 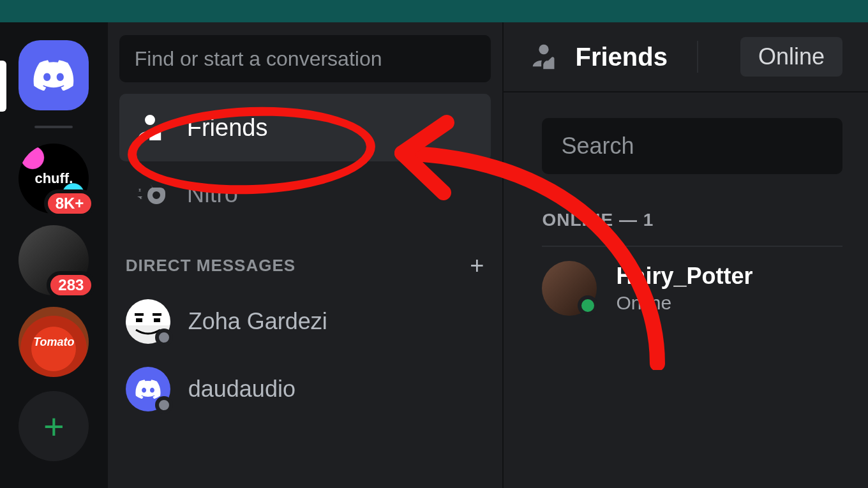 What do you see at coordinates (54, 260) in the screenshot?
I see `server-bw: 283` at bounding box center [54, 260].